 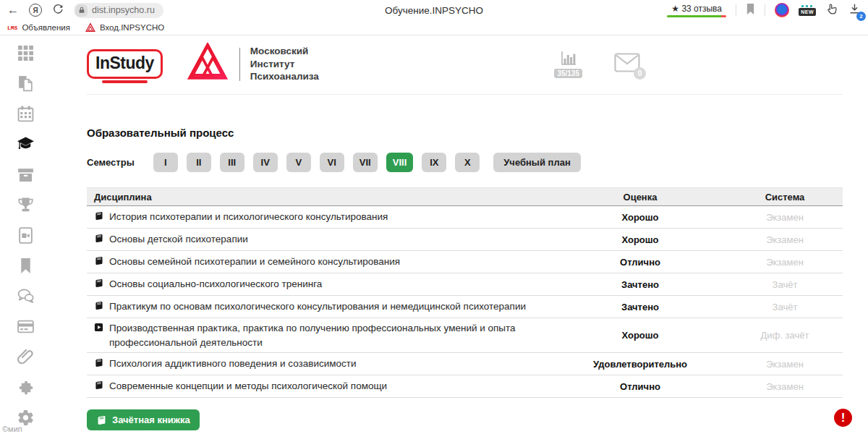 What do you see at coordinates (26, 114) in the screenshot?
I see `sidebar-item-calendar` at bounding box center [26, 114].